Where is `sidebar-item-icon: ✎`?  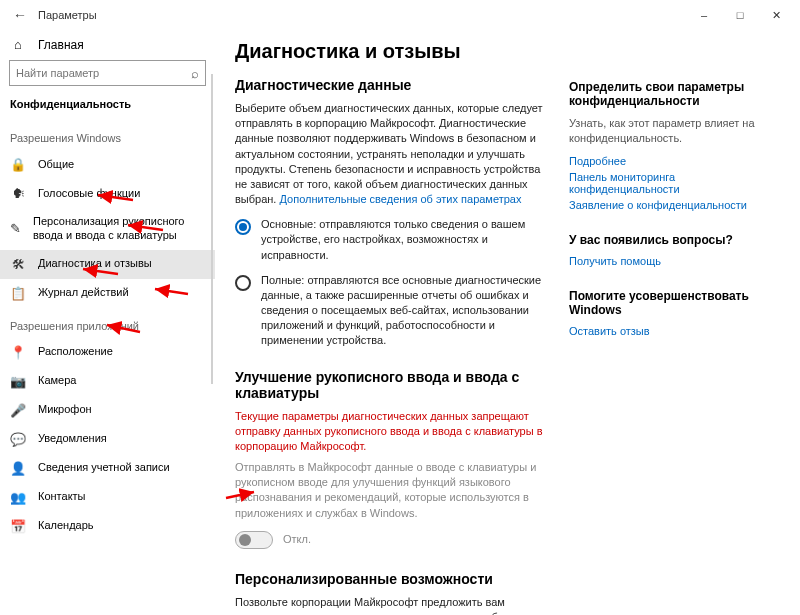
sidebar-item-icon: ✎ is located at coordinates (16, 228).